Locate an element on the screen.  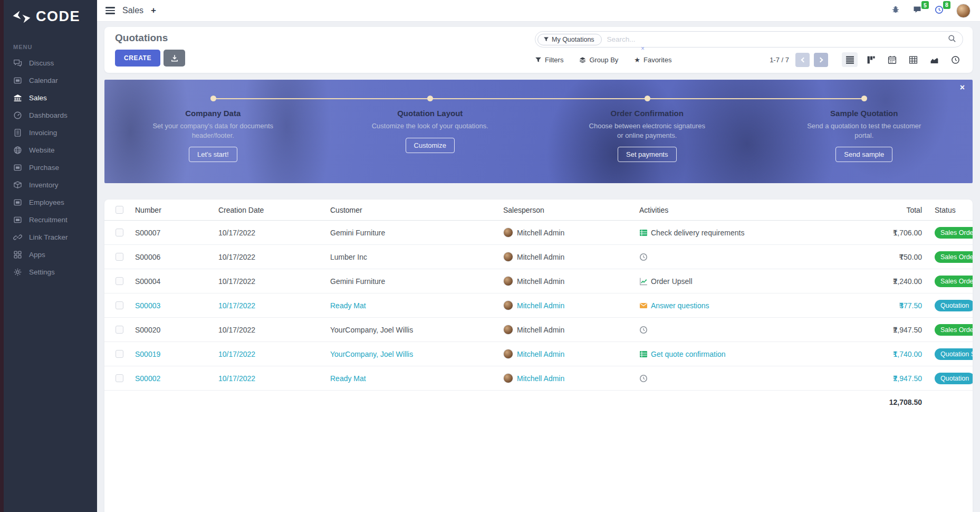
sidebar-item-invoicing: Invoicing is located at coordinates (51, 133).